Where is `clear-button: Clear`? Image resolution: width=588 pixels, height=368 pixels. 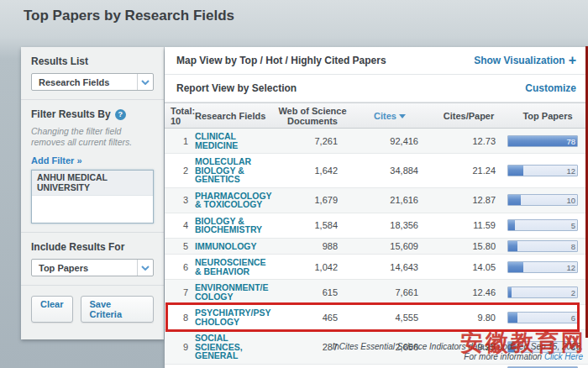
clear-button: Clear is located at coordinates (52, 309).